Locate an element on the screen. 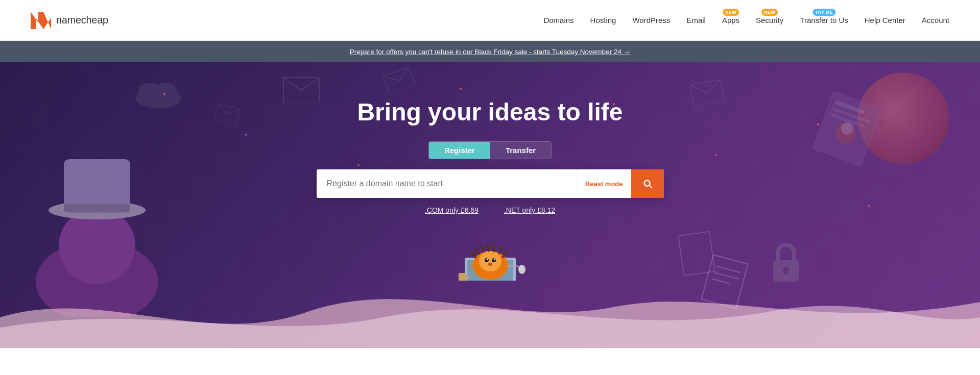 The width and height of the screenshot is (980, 375). nav-transfer: TRY ME Transfer to Us is located at coordinates (824, 20).